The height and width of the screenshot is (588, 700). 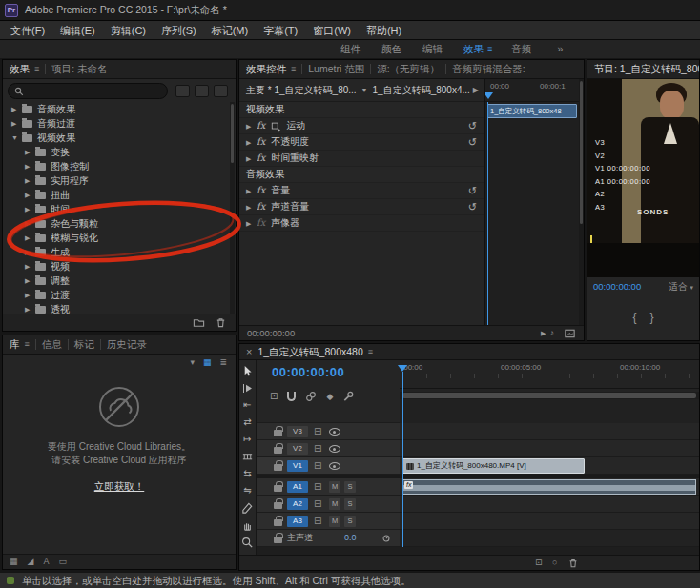 What do you see at coordinates (248, 371) in the screenshot?
I see `selection-tool` at bounding box center [248, 371].